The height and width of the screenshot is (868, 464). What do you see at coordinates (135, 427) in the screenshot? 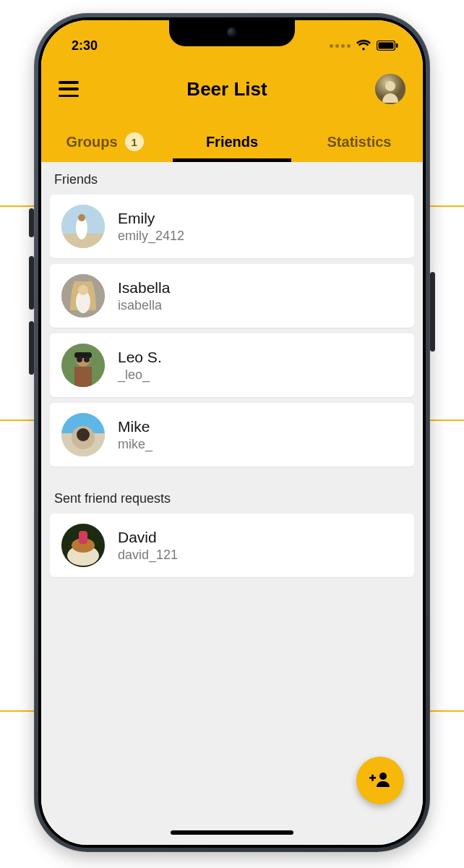
I see `friend-name: Mike` at bounding box center [135, 427].